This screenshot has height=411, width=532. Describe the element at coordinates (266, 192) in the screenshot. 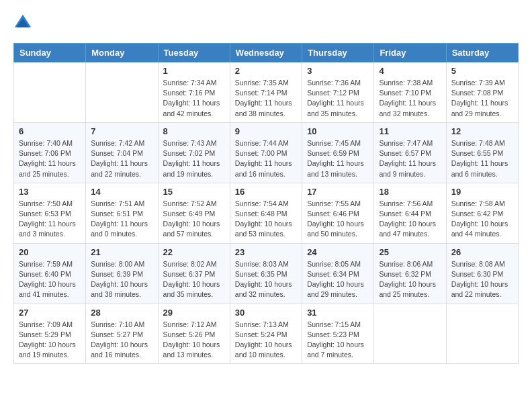

I see `day-number: 16` at that location.